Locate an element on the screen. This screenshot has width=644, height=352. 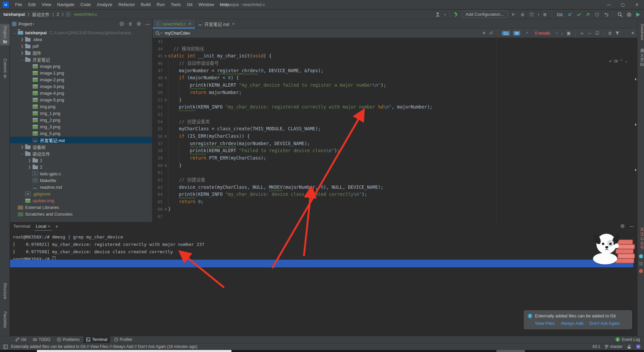
collapse-all-icon is located at coordinates (130, 24).